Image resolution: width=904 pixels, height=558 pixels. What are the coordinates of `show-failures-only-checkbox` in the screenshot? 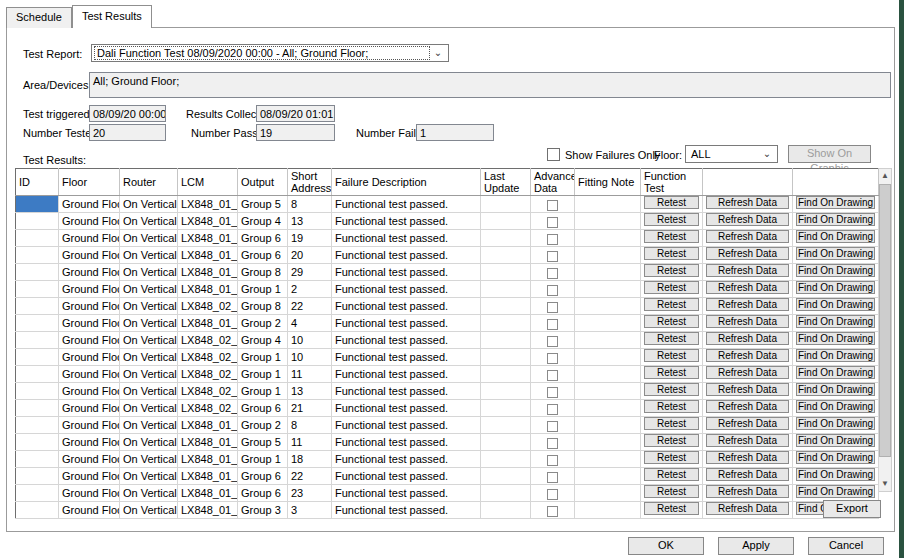 It's located at (554, 154).